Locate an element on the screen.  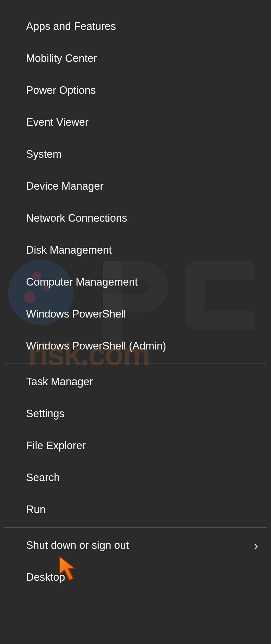
menu-item-computer-management: Computer Management is located at coordinates (136, 282).